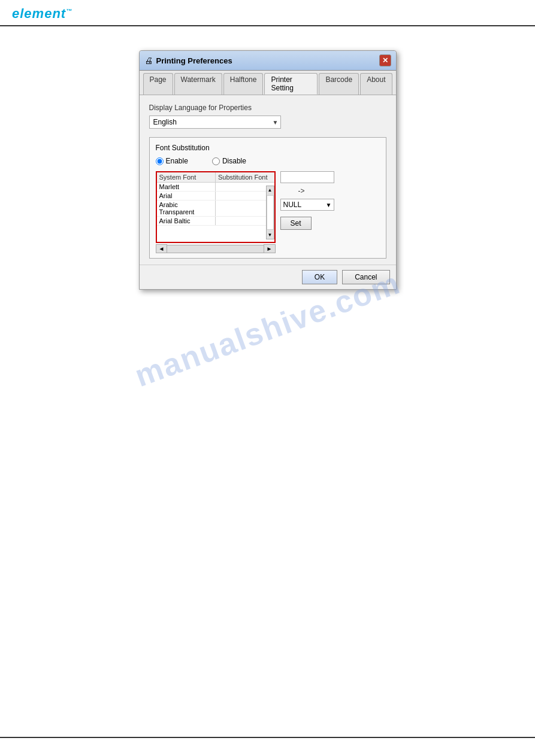 This screenshot has width=535, height=756. I want to click on logo: element™, so click(42, 13).